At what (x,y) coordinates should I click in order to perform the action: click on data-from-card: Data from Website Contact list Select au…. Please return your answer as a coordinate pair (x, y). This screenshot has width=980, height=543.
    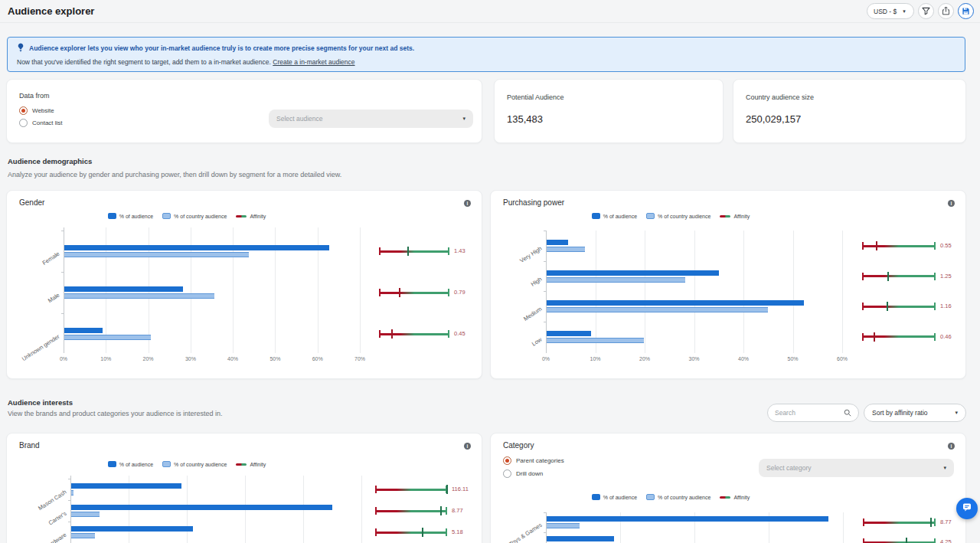
    Looking at the image, I should click on (244, 111).